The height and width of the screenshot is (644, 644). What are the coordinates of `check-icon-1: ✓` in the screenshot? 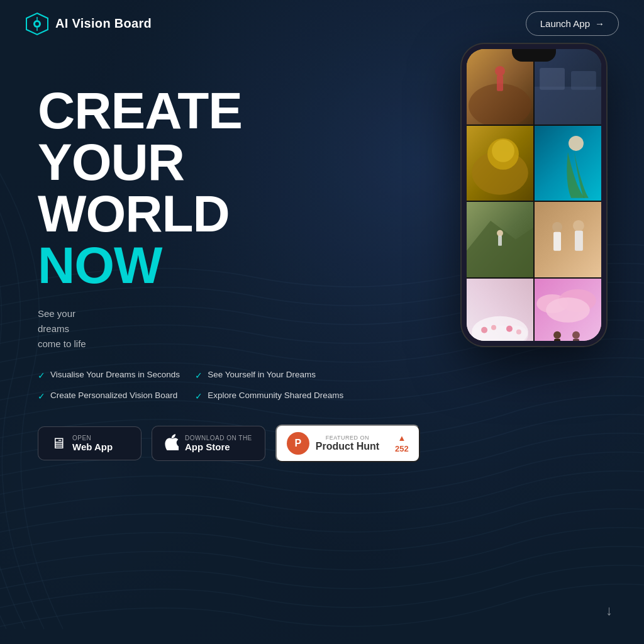 It's located at (42, 375).